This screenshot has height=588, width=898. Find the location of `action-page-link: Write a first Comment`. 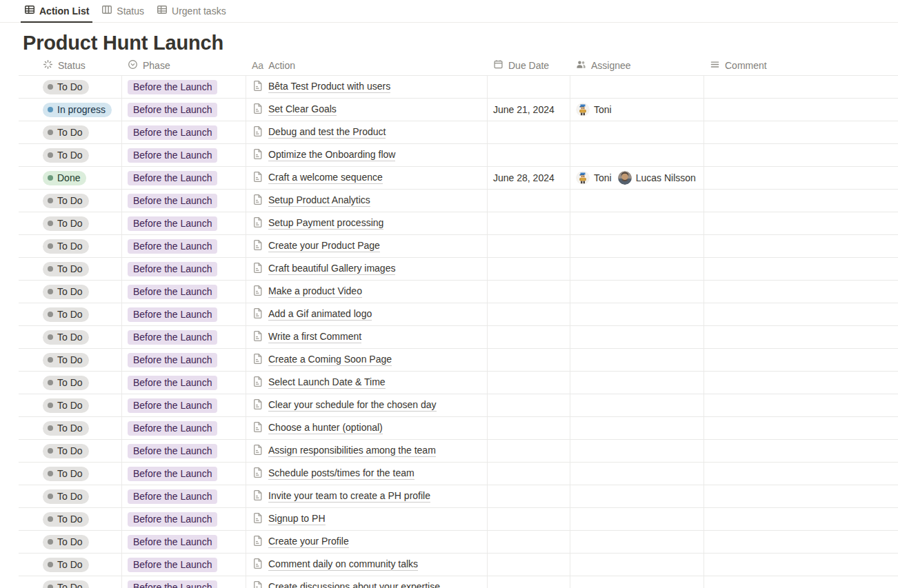

action-page-link: Write a first Comment is located at coordinates (315, 337).